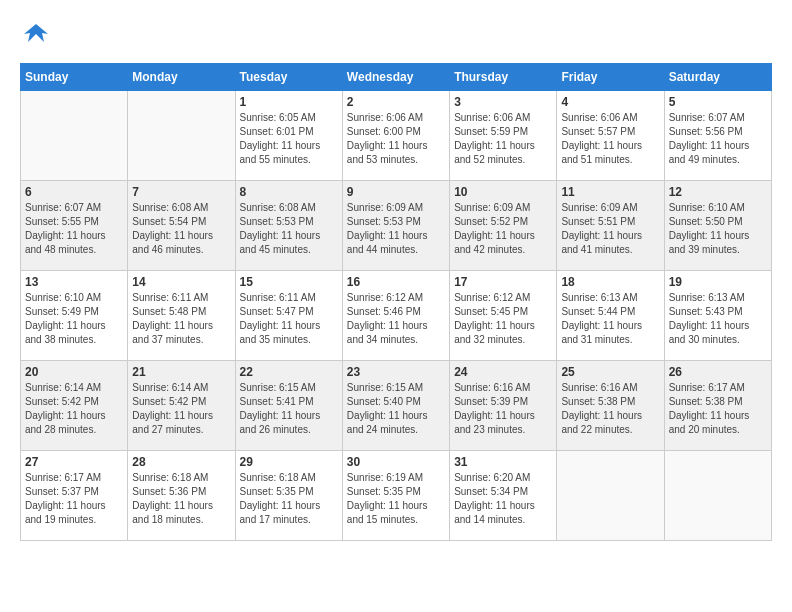 The height and width of the screenshot is (612, 792). Describe the element at coordinates (396, 135) in the screenshot. I see `calendar-cell: 2Sunrise: 6:06 AM Sunset: 6:00 PM Daylig…` at that location.